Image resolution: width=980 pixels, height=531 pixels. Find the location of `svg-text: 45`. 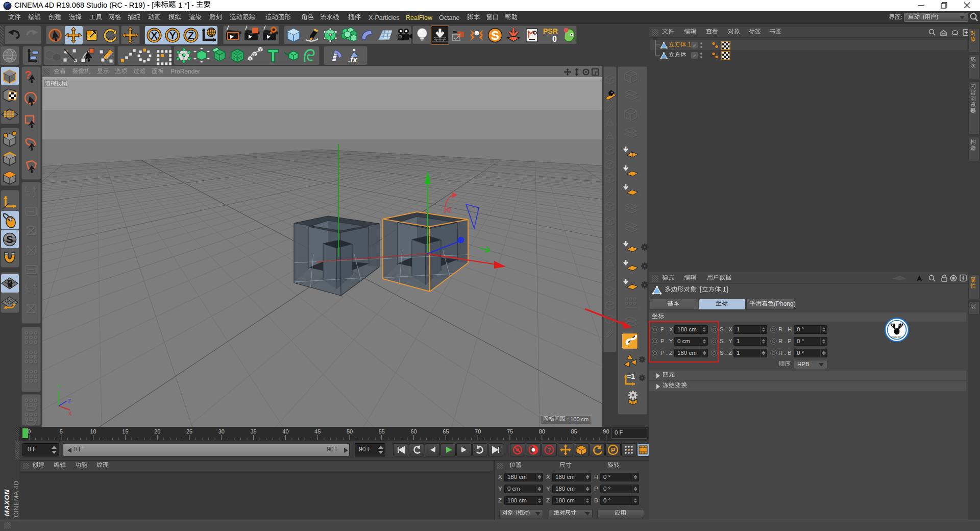

svg-text: 45 is located at coordinates (317, 431).